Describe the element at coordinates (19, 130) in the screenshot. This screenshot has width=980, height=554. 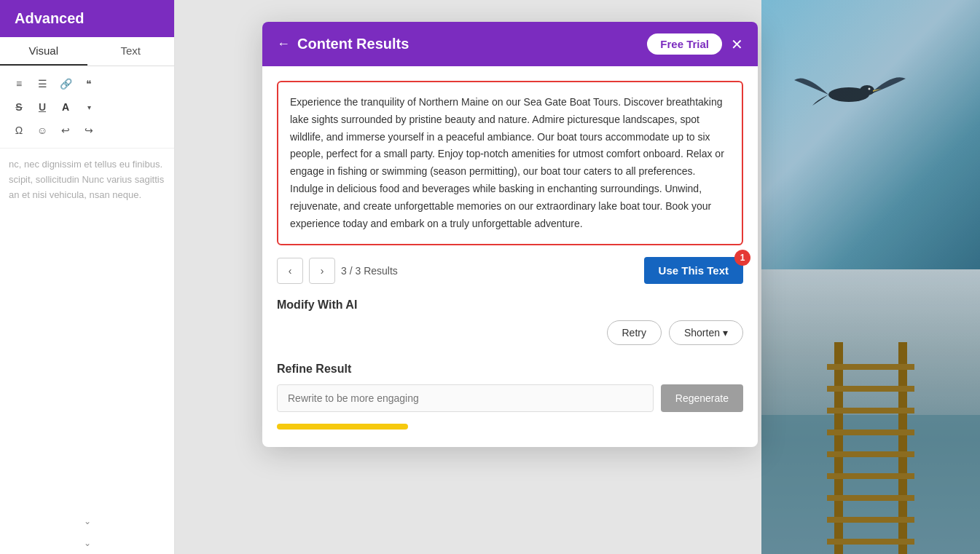
I see `omega-icon: Ω` at that location.